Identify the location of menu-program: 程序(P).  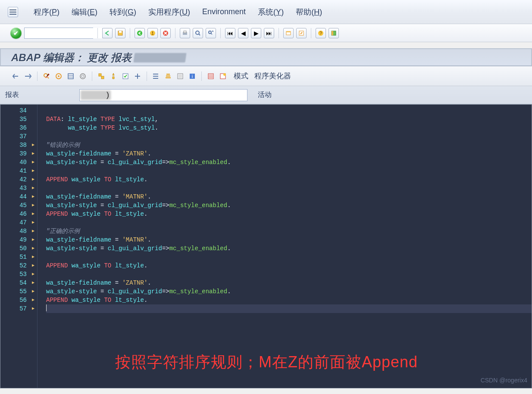
(47, 12).